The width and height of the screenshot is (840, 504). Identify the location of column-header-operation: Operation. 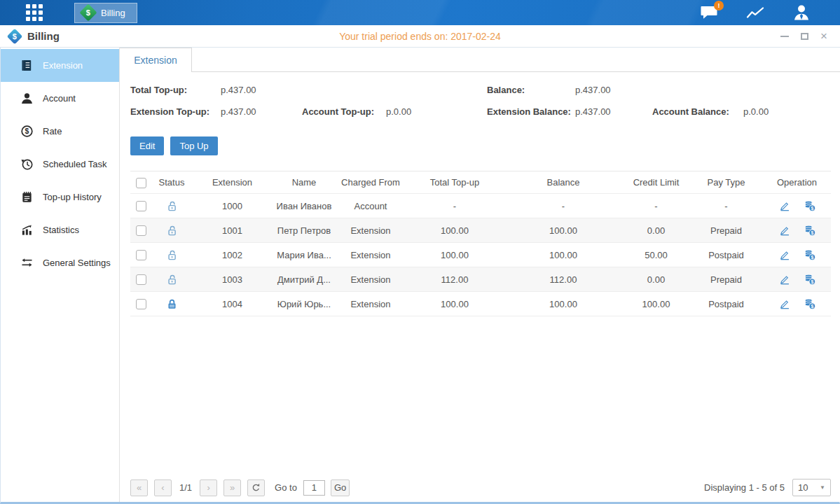
(797, 182).